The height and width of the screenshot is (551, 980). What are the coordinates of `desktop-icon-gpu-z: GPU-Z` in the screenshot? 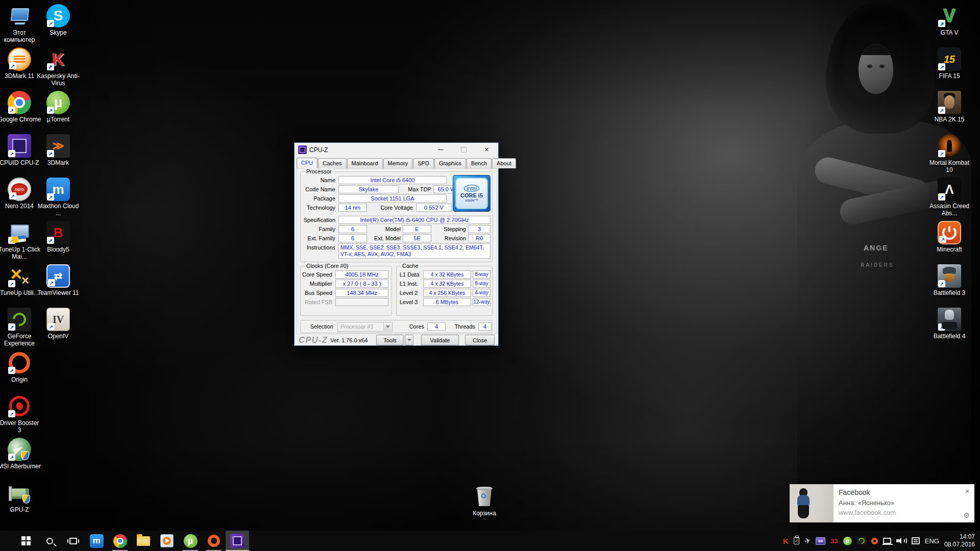 It's located at (20, 497).